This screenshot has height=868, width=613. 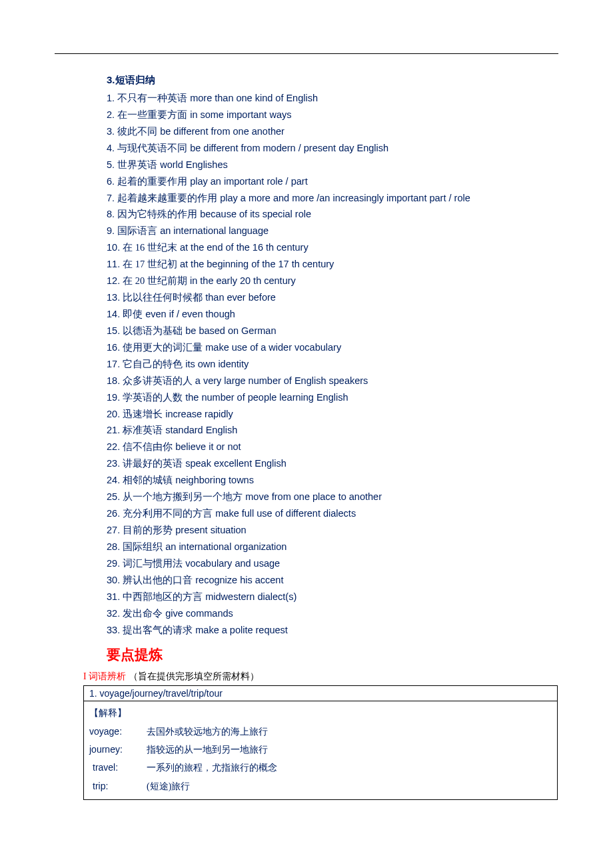 I want to click on phrase-english: play an important role / part, so click(x=249, y=181).